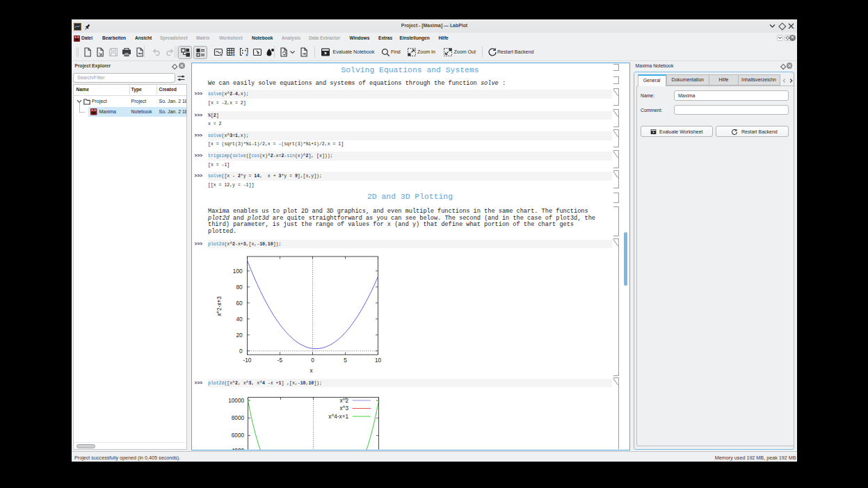 The height and width of the screenshot is (488, 868). What do you see at coordinates (248, 360) in the screenshot?
I see `svg-text: -10` at bounding box center [248, 360].